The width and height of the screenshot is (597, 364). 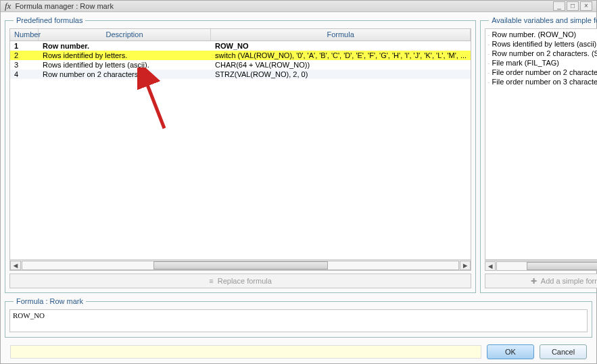 I want to click on hint-bar, so click(x=246, y=352).